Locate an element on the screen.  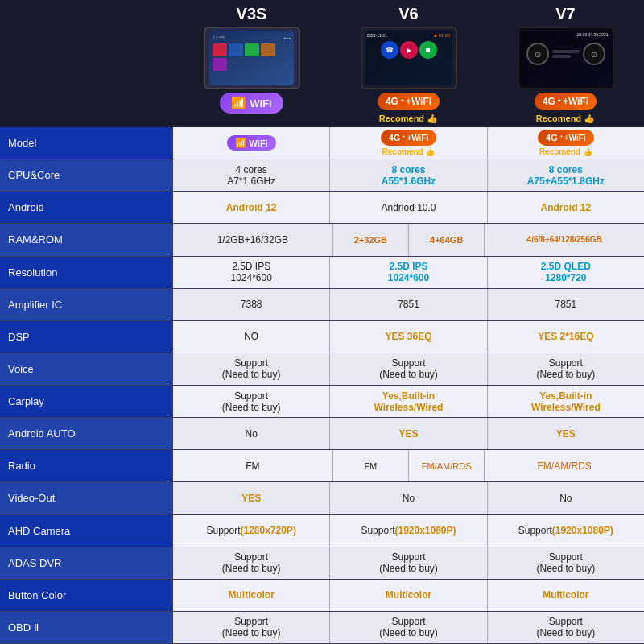
v6-model: 4G⁺+WiFi Recomend 👍 is located at coordinates (409, 143).